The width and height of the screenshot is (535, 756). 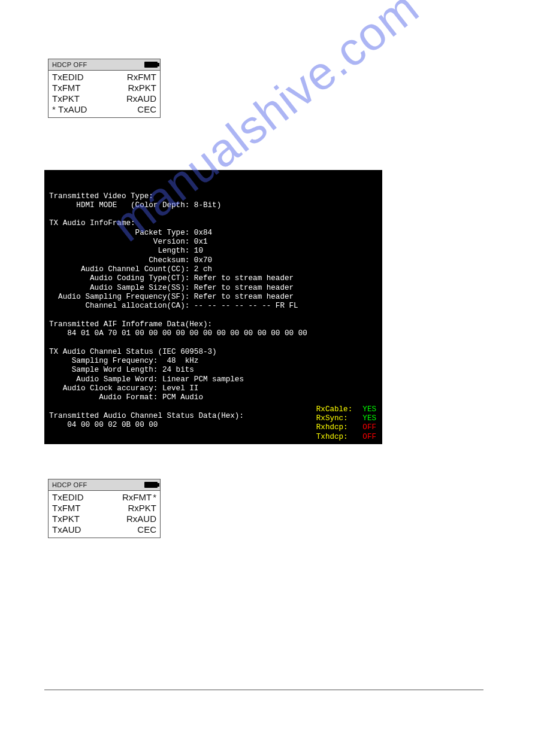 What do you see at coordinates (264, 690) in the screenshot?
I see `horizontal-rule` at bounding box center [264, 690].